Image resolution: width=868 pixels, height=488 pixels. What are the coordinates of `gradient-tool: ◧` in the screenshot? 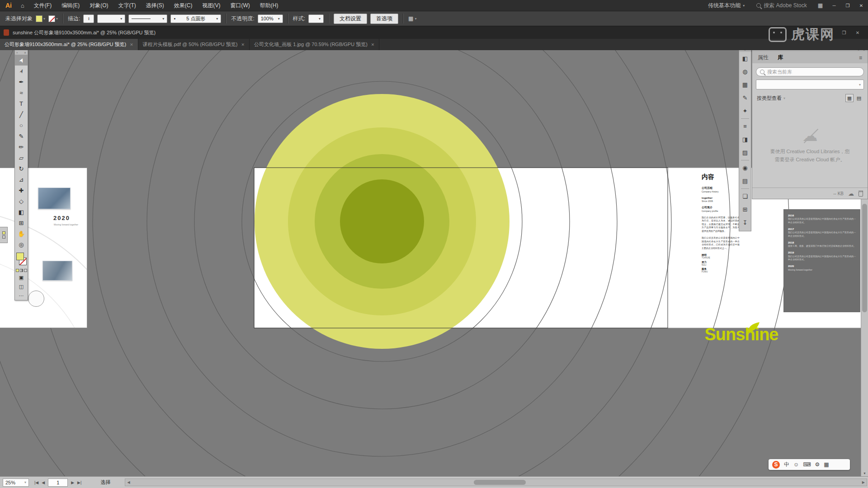 It's located at (21, 212).